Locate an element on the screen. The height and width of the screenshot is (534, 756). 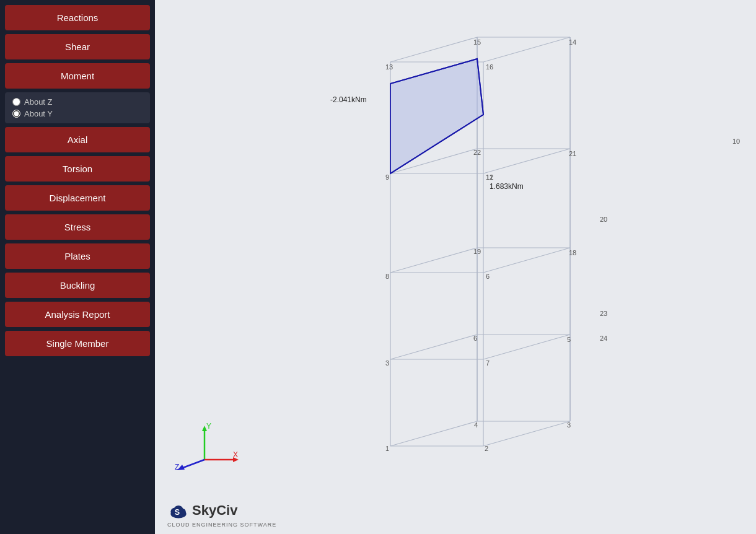
moment-button: Moment is located at coordinates (77, 76).